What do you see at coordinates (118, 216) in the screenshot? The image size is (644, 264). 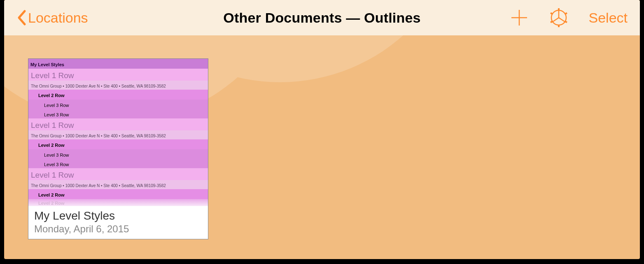 I see `document-title: My Level Styles` at bounding box center [118, 216].